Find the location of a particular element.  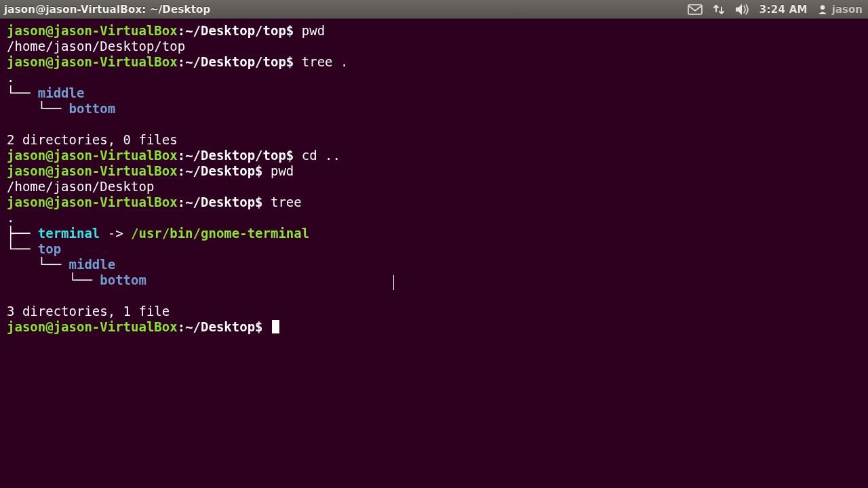

prompt-line: jason@jason-VirtualBox:~/Desktop$ is located at coordinates (437, 327).